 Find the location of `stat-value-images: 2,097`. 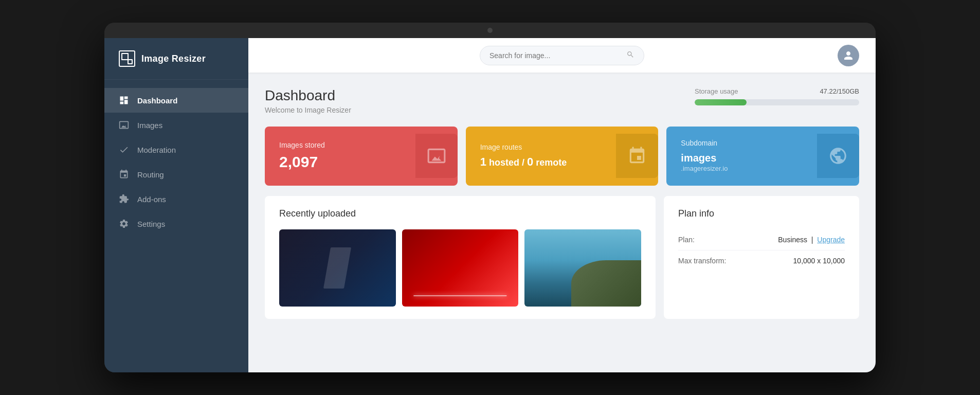

stat-value-images: 2,097 is located at coordinates (302, 162).